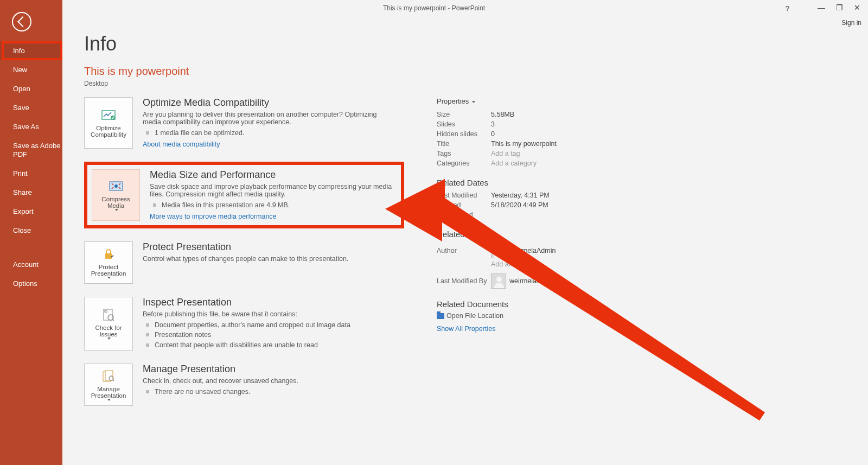 The image size is (868, 465). Describe the element at coordinates (273, 190) in the screenshot. I see `compress-desc: Save disk space and improve playback per…` at that location.